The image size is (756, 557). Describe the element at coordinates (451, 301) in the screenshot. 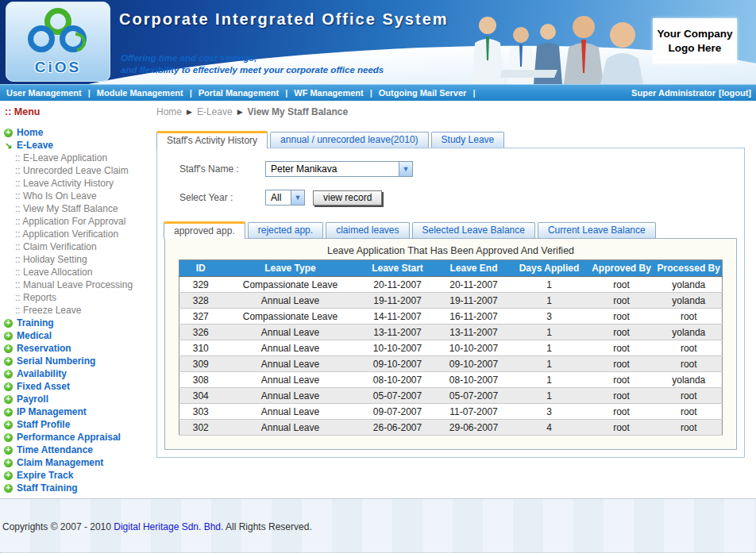

I see `table-row: 328Annual Leave19-11-200719-11-20071root…` at that location.